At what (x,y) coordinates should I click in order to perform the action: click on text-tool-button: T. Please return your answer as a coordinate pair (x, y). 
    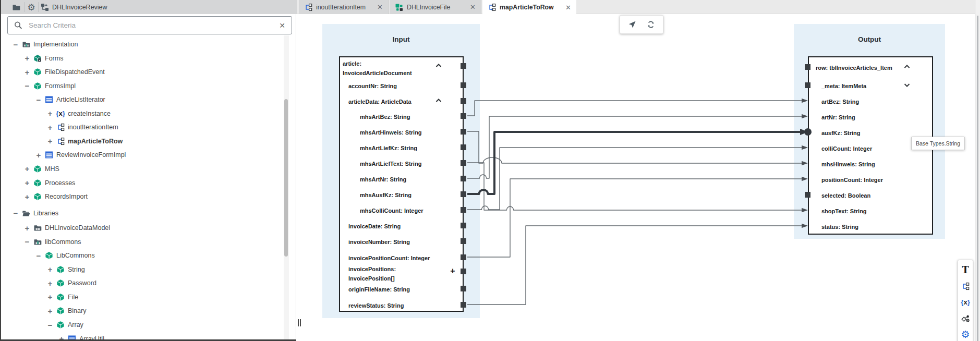
    Looking at the image, I should click on (965, 270).